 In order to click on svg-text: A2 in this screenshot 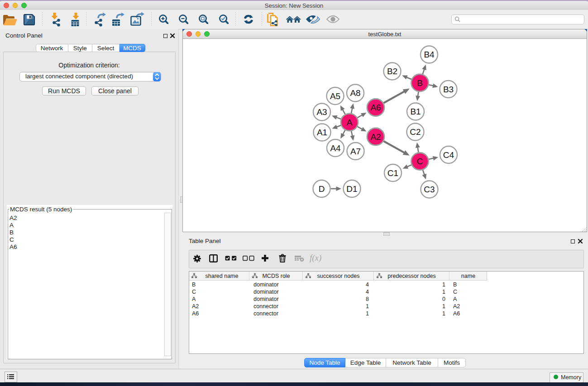, I will do `click(376, 137)`.